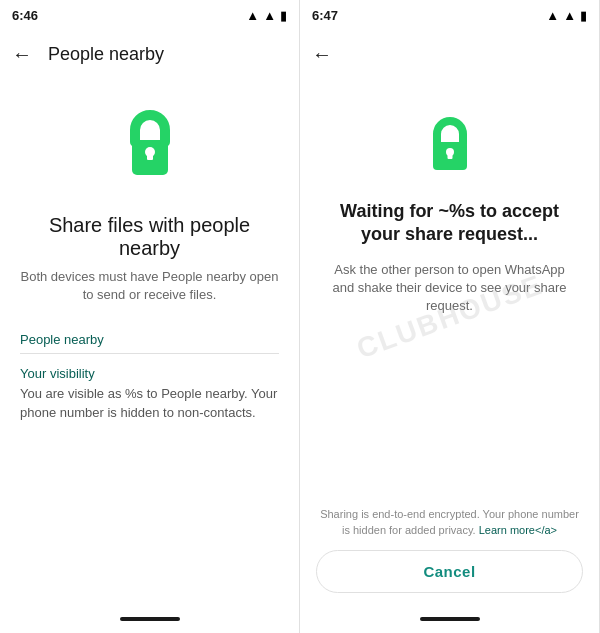 This screenshot has height=633, width=600. What do you see at coordinates (150, 14) in the screenshot?
I see `status-bar-1: 6:46 ▲ ▲ ▮` at bounding box center [150, 14].